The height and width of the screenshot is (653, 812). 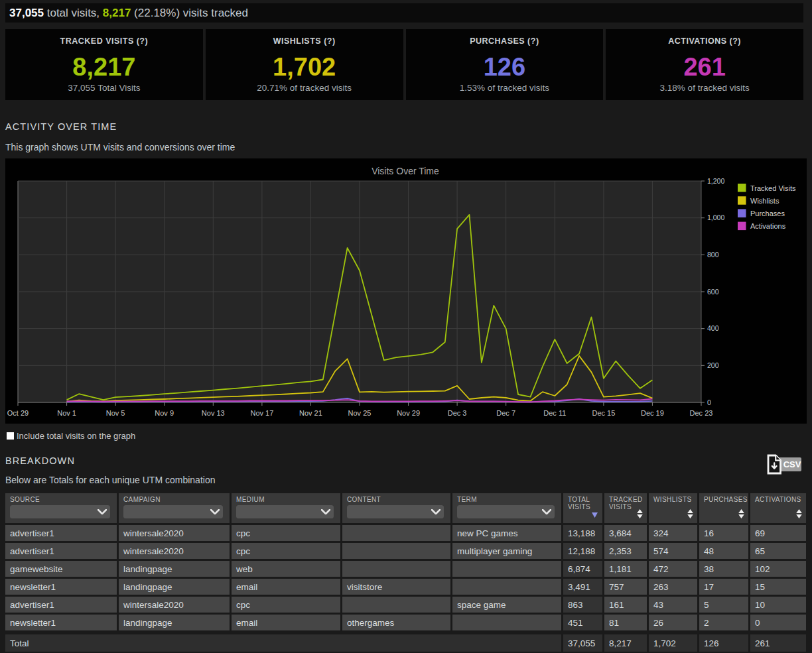 I want to click on svg-text: Tracked Visits, so click(x=774, y=188).